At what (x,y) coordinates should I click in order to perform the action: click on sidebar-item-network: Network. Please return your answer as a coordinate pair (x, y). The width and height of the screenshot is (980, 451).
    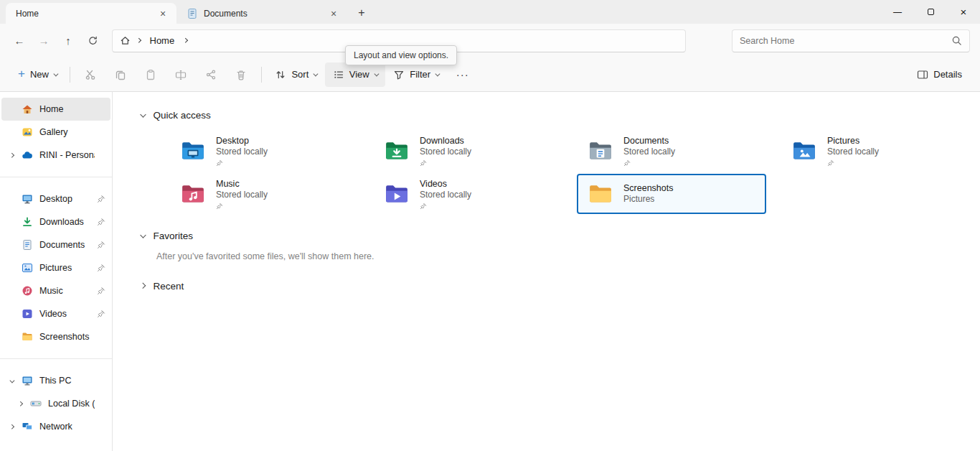
    Looking at the image, I should click on (56, 427).